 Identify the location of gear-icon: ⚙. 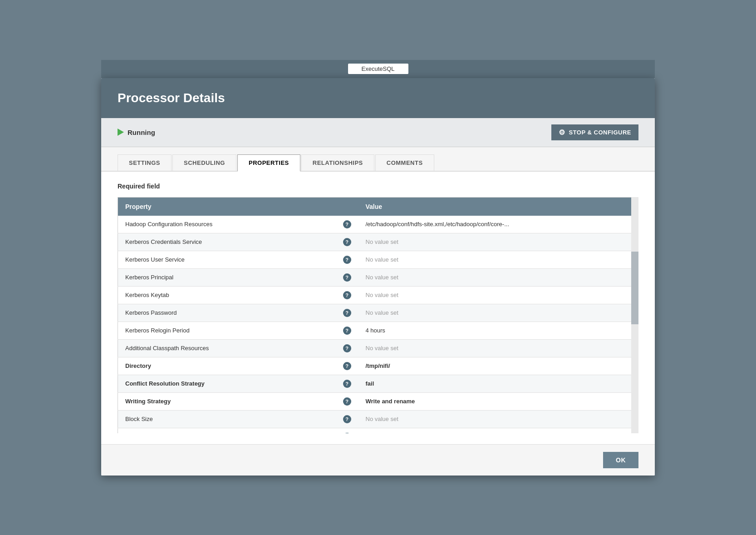
(562, 133).